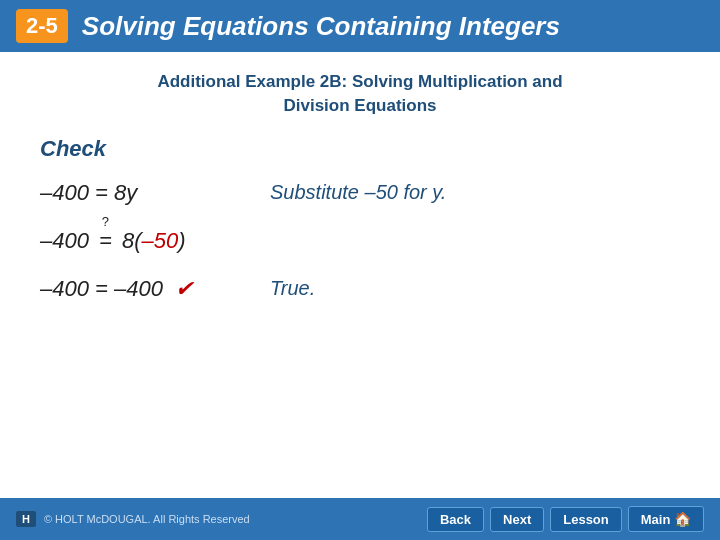 This screenshot has width=720, height=540. What do you see at coordinates (155, 289) in the screenshot?
I see `equation-left-3: –400 = –400 ✔` at bounding box center [155, 289].